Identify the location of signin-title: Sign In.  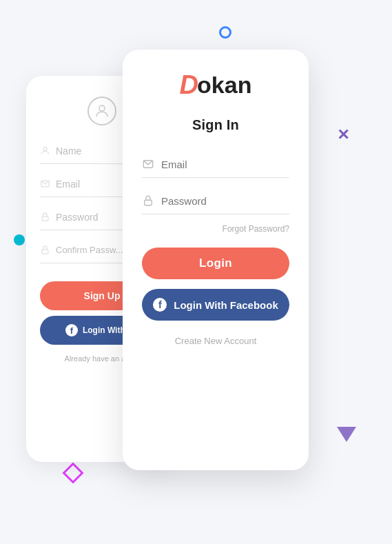
(216, 125).